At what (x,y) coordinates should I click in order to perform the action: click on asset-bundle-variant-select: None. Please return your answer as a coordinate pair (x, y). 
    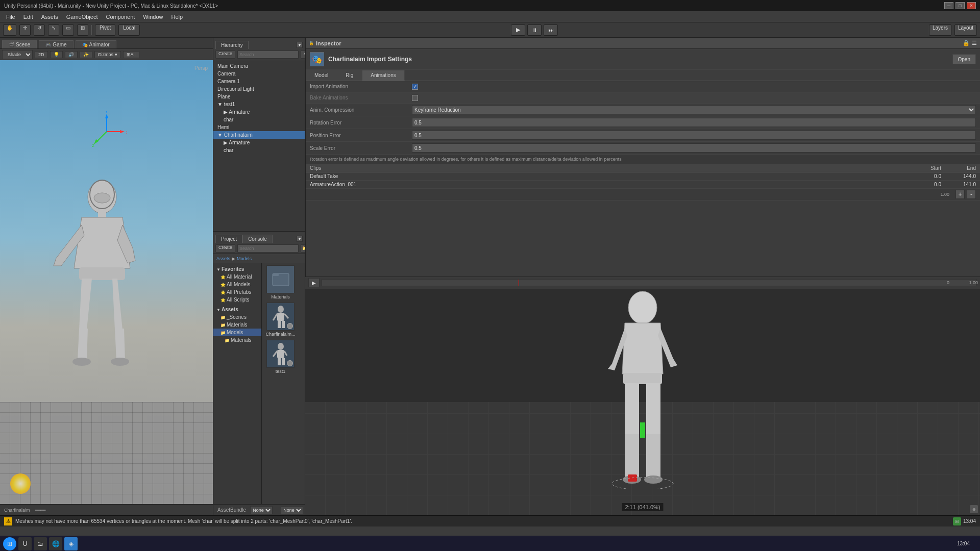
    Looking at the image, I should click on (292, 510).